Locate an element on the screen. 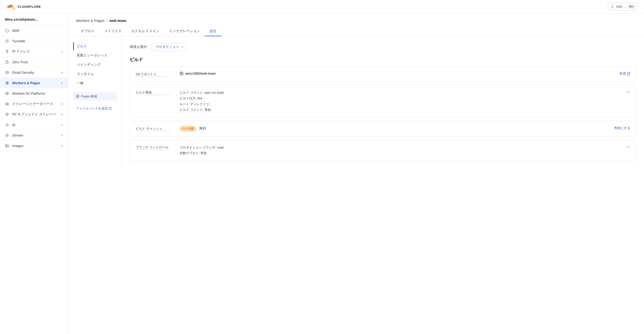 The image size is (644, 334). sidebar-label-storage: ストレージとデータベース is located at coordinates (35, 104).